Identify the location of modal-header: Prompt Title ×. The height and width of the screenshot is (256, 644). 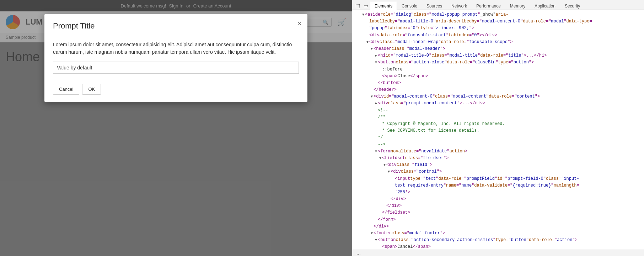
(176, 25).